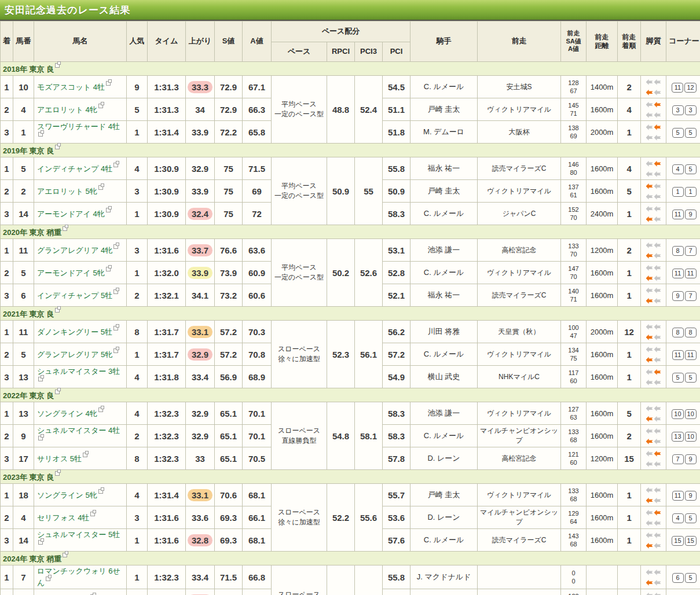 This screenshot has width=700, height=595. Describe the element at coordinates (299, 186) in the screenshot. I see `pace-line: 平均ペース` at that location.